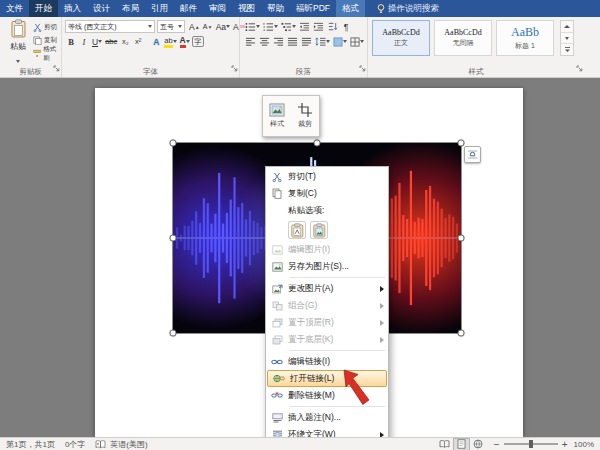 This screenshot has height=450, width=600. I want to click on style-card-heading1: AaBb 标题 1, so click(525, 38).